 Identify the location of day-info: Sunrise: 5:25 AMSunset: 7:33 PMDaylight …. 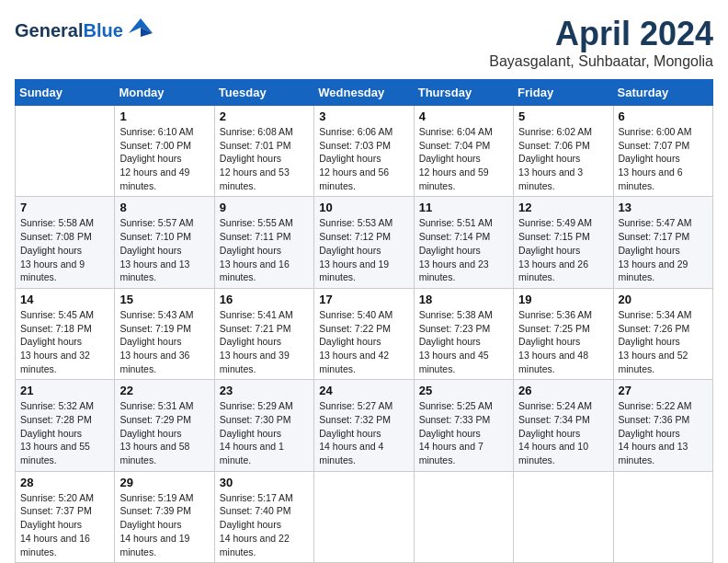
(463, 432).